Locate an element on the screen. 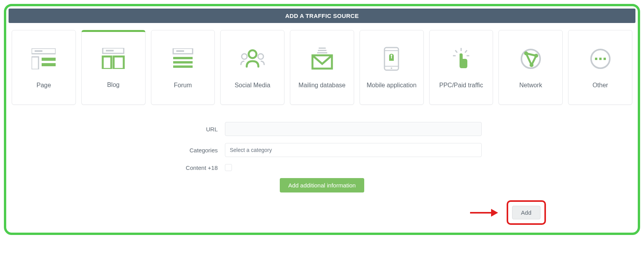 This screenshot has height=256, width=644. url-label: URL is located at coordinates (194, 129).